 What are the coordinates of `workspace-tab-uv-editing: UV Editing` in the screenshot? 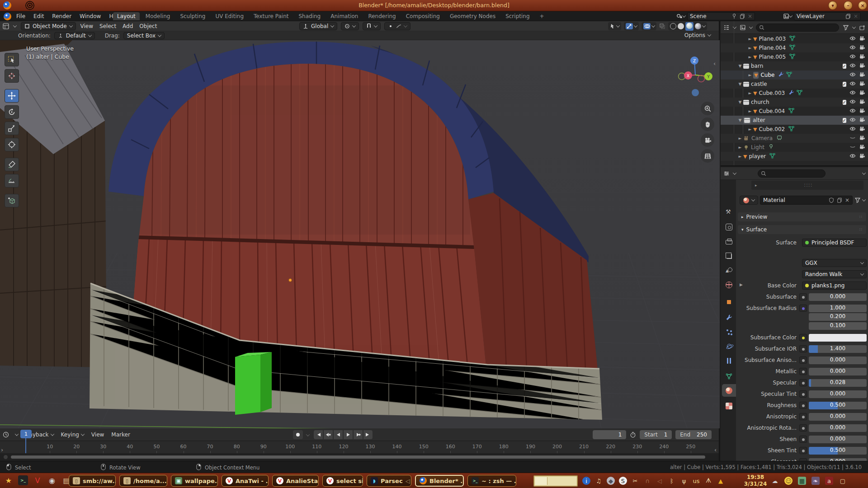 It's located at (230, 16).